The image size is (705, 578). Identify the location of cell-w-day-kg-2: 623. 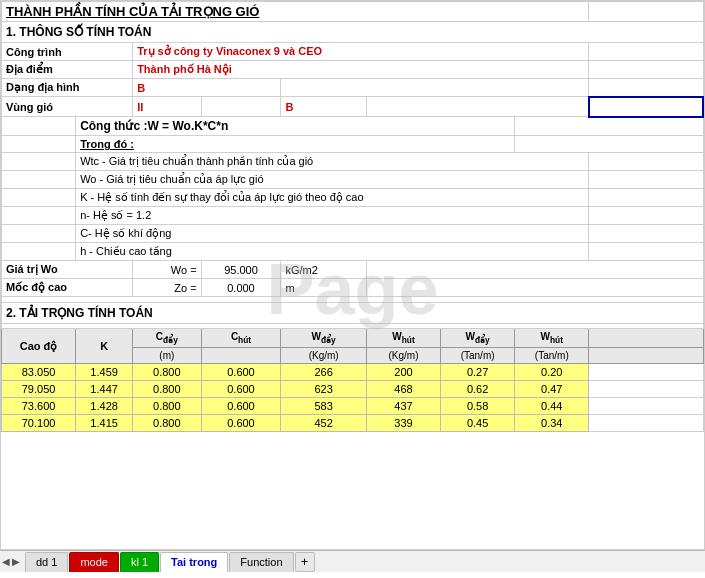
(324, 390).